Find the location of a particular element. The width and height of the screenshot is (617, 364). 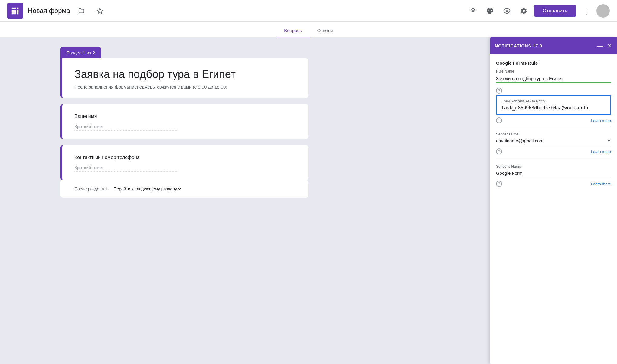

panel-section-title: Google Forms Rule is located at coordinates (553, 63).